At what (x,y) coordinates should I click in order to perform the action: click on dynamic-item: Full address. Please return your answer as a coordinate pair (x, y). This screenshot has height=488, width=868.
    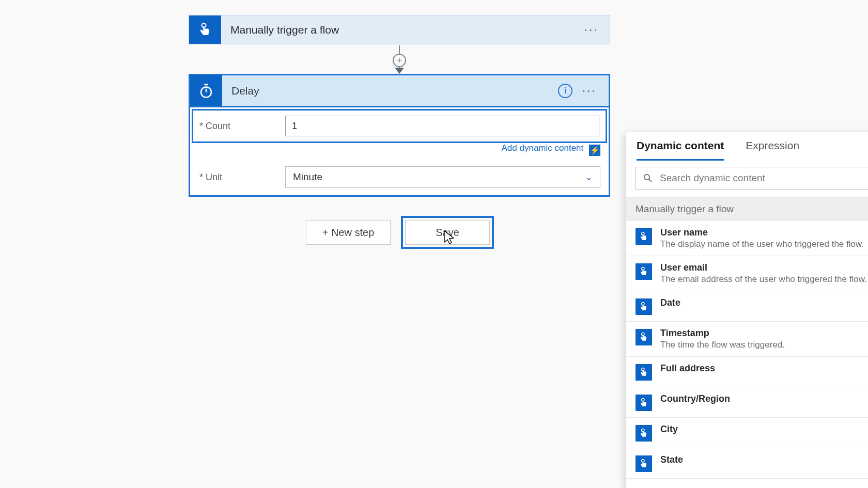
    Looking at the image, I should click on (747, 372).